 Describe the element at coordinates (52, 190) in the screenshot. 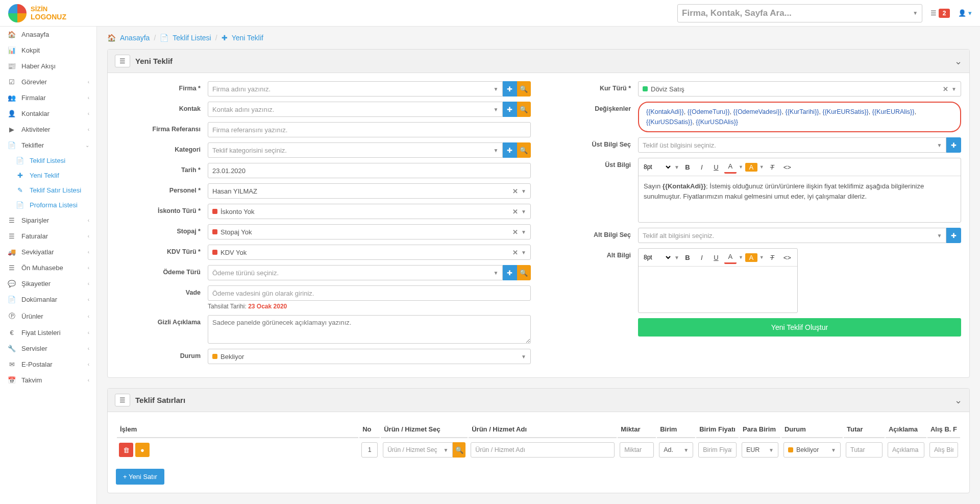

I see `sidebar-subitem: ✎Teklif Satır Listesi` at that location.